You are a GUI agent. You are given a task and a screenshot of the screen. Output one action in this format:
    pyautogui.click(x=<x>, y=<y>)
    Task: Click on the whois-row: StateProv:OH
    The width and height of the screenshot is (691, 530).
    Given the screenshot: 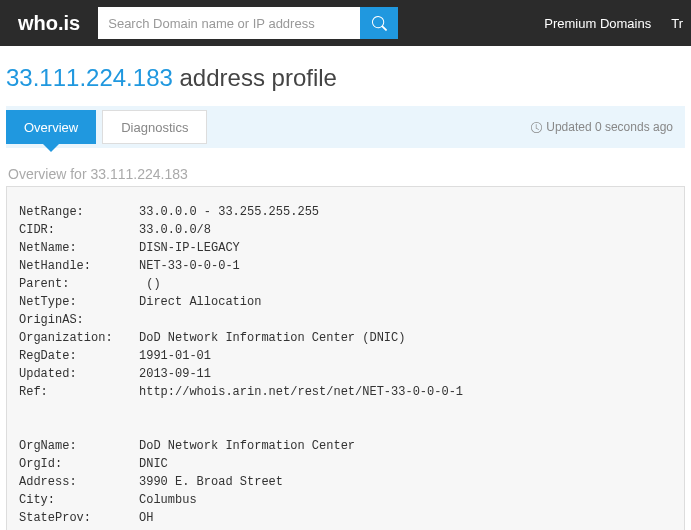 What is the action you would take?
    pyautogui.click(x=346, y=518)
    